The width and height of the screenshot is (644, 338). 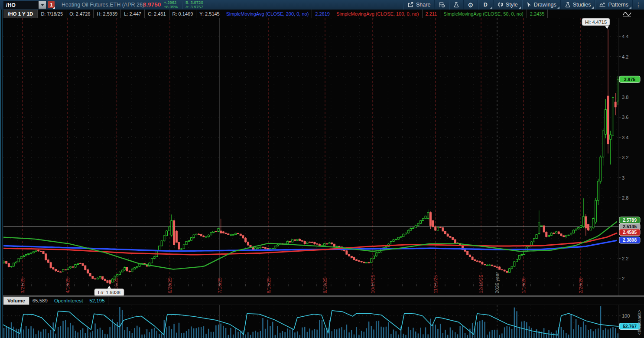 What do you see at coordinates (607, 27) in the screenshot?
I see `hi-bubble-pointer` at bounding box center [607, 27].